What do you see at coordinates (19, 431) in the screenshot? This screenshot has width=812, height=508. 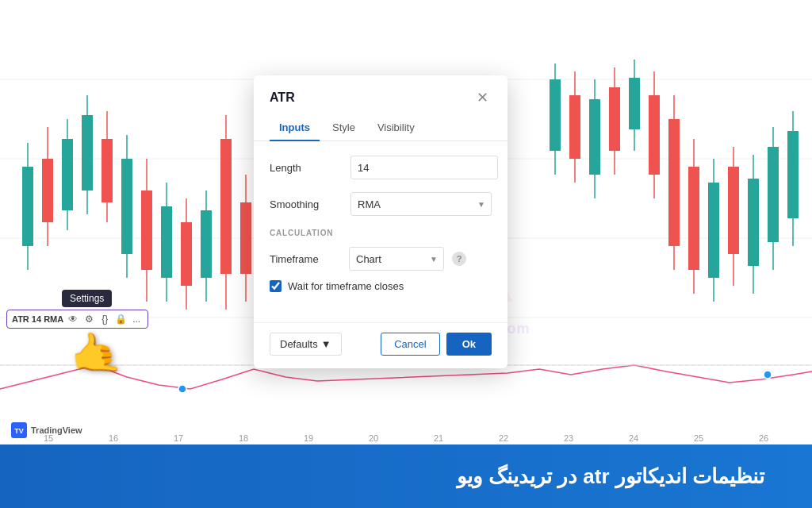 I see `svg-text: TV` at bounding box center [19, 431].